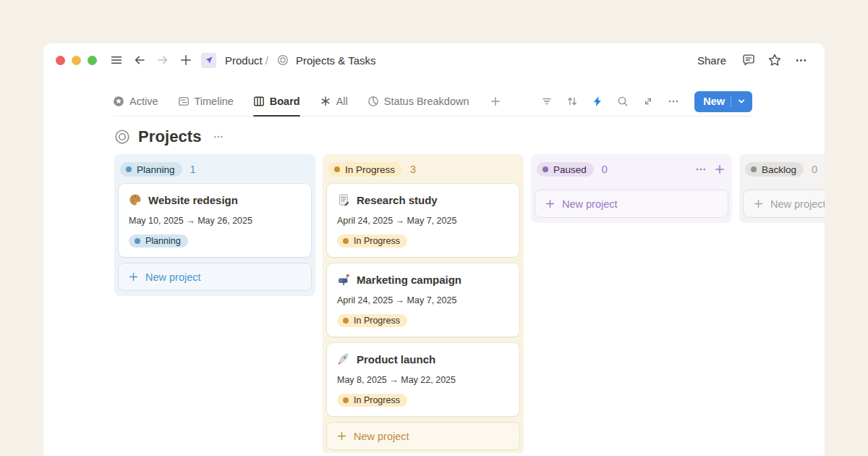  Describe the element at coordinates (714, 101) in the screenshot. I see `new-button-label: New` at that location.